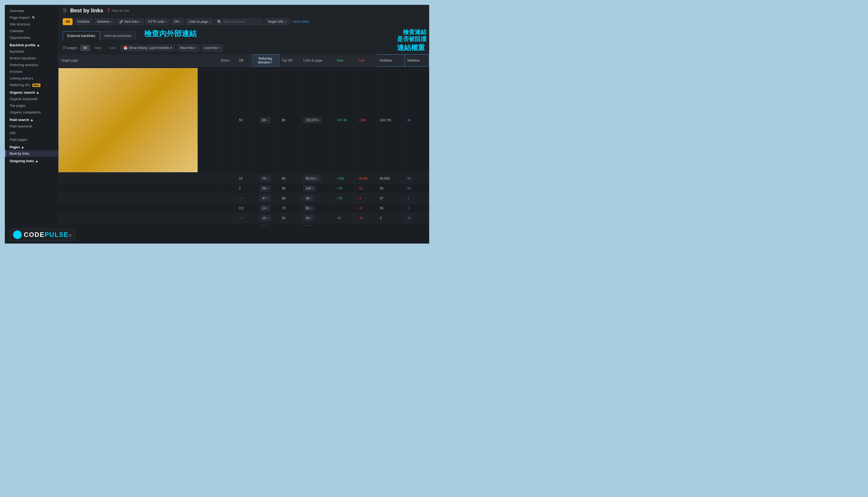 The image size is (868, 497). What do you see at coordinates (290, 61) in the screenshot?
I see `col-top-dr: Top DR` at bounding box center [290, 61].